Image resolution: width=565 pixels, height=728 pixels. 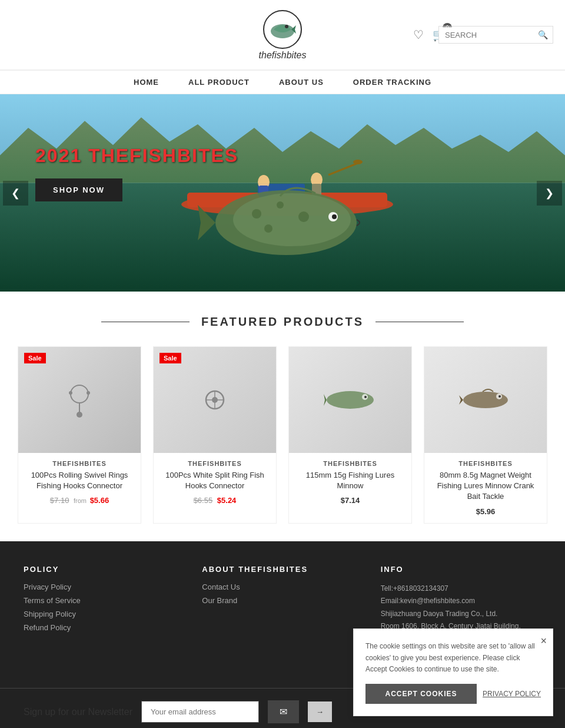 What do you see at coordinates (35, 358) in the screenshot?
I see `sale-badge-1: Sale` at bounding box center [35, 358].